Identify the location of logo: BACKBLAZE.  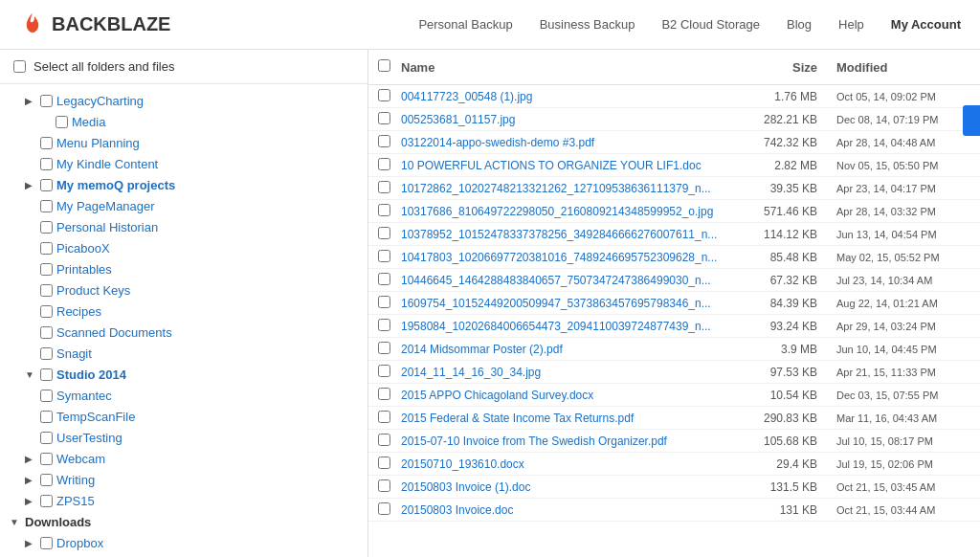
(95, 25).